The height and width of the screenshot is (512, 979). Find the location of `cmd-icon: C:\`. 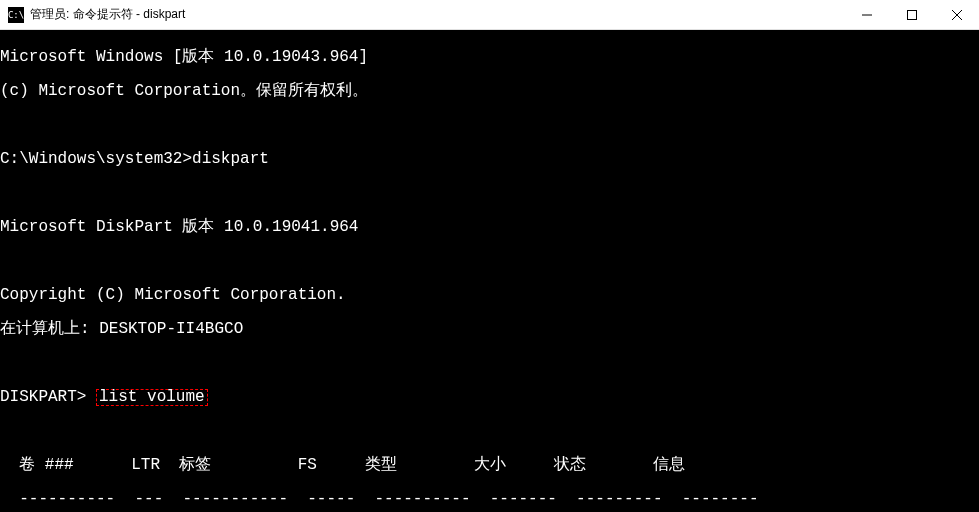

cmd-icon: C:\ is located at coordinates (16, 15).